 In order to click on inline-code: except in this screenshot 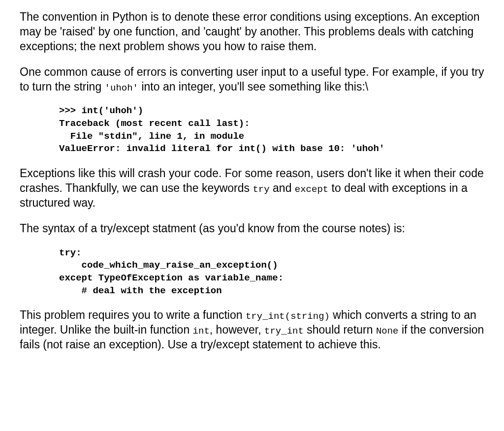, I will do `click(312, 189)`.